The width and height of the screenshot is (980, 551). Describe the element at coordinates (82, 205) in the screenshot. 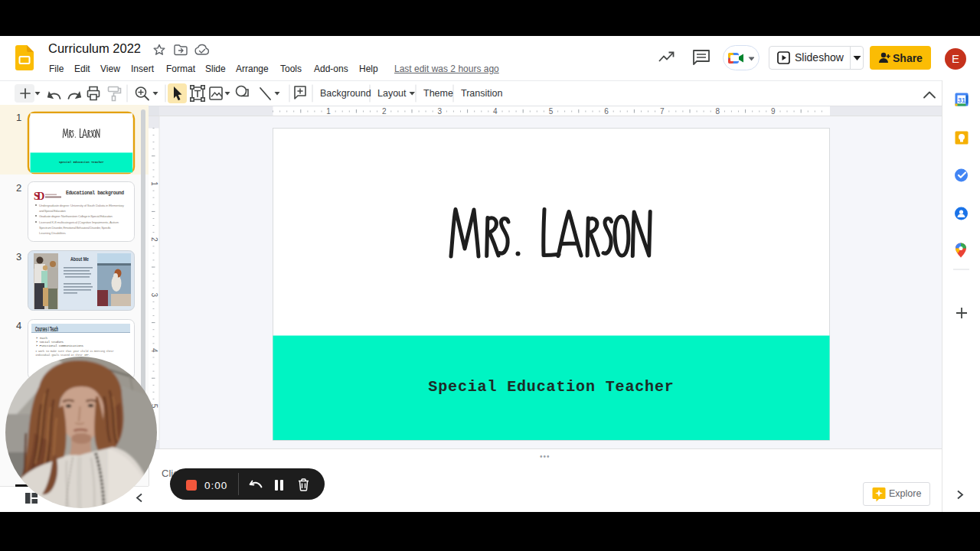

I see `svg-text:Undergraduate degree: Universi: Undergraduate degree: University of Sout…` at that location.